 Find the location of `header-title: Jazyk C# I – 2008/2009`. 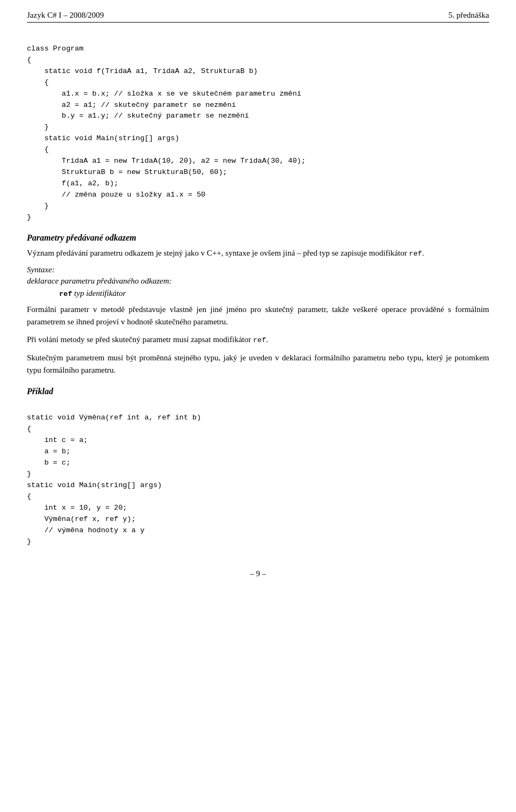

header-title: Jazyk C# I – 2008/2009 is located at coordinates (66, 15).